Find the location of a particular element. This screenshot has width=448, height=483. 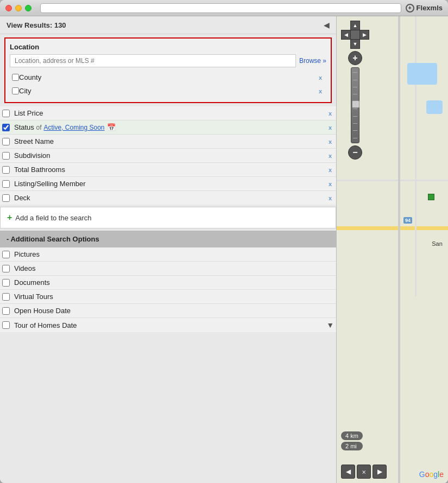

nav-down-button: ▼ is located at coordinates (355, 44).